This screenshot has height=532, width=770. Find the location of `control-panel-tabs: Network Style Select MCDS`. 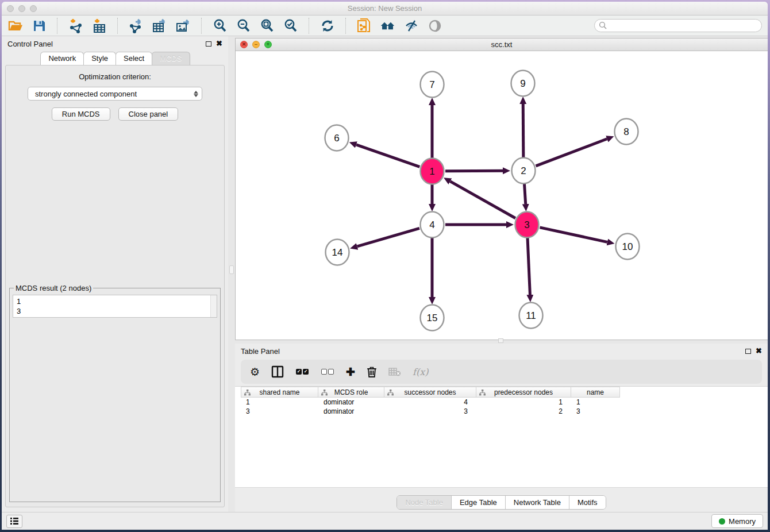

control-panel-tabs: Network Style Select MCDS is located at coordinates (115, 58).